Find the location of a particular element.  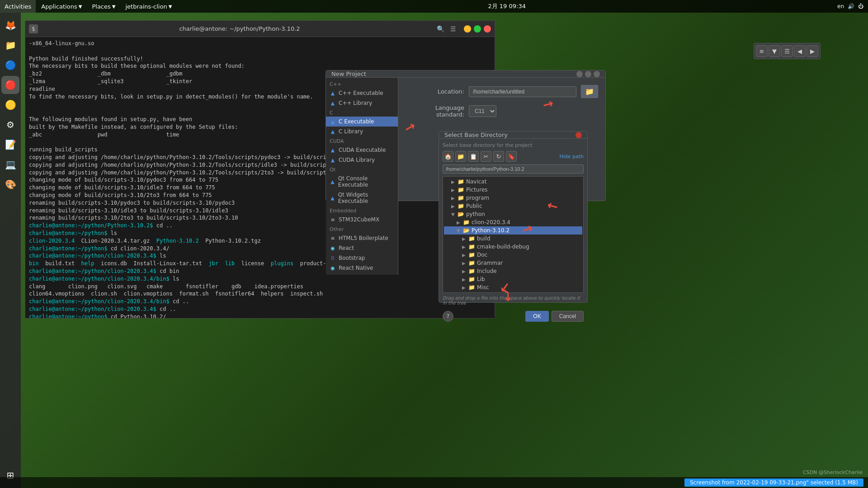

sidebar-files: 📁 is located at coordinates (10, 45).